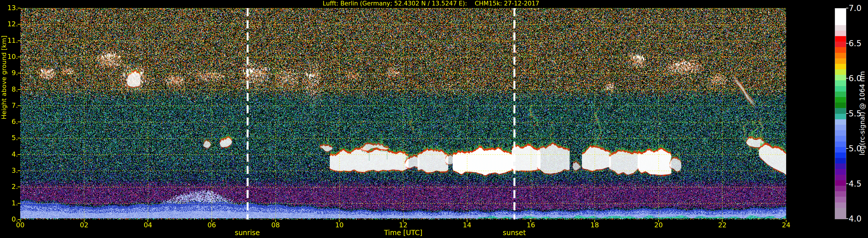 This screenshot has width=868, height=238. I want to click on plot-title: Lufft: Berlin (Germany; 52.4302 N / 13.5…, so click(431, 3).